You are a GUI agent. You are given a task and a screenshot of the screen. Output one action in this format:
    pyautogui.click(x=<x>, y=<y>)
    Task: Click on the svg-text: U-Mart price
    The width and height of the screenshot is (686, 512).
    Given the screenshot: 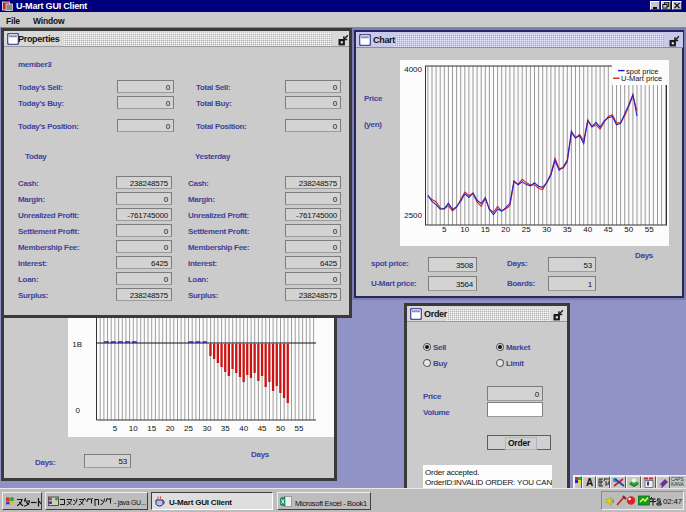 What is the action you would take?
    pyautogui.click(x=642, y=78)
    